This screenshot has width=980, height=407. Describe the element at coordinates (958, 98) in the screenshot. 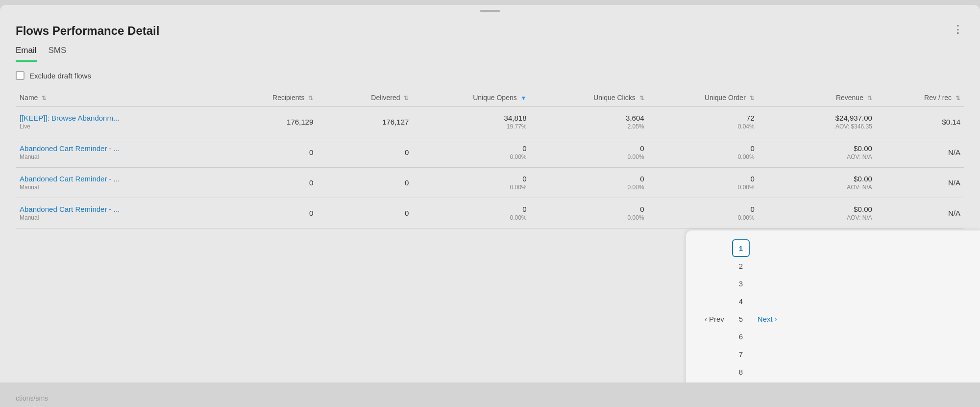

I see `sort-icon-revrec: ⇅` at that location.